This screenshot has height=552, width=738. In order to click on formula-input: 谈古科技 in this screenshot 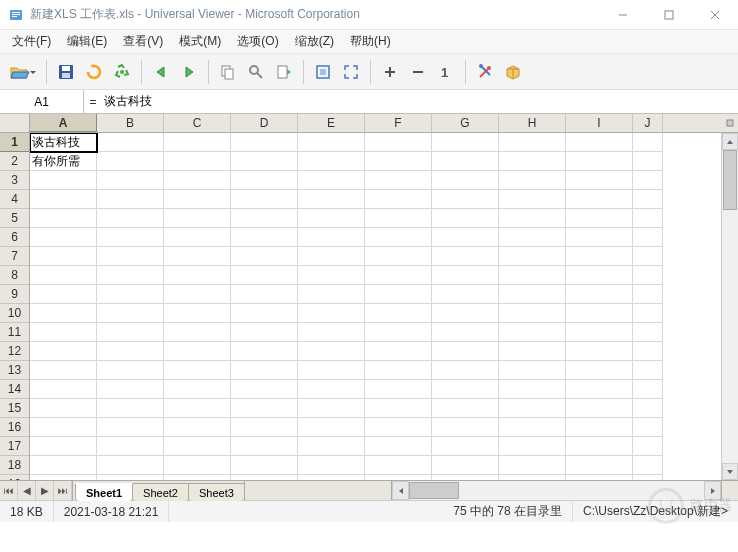, I will do `click(420, 102)`.